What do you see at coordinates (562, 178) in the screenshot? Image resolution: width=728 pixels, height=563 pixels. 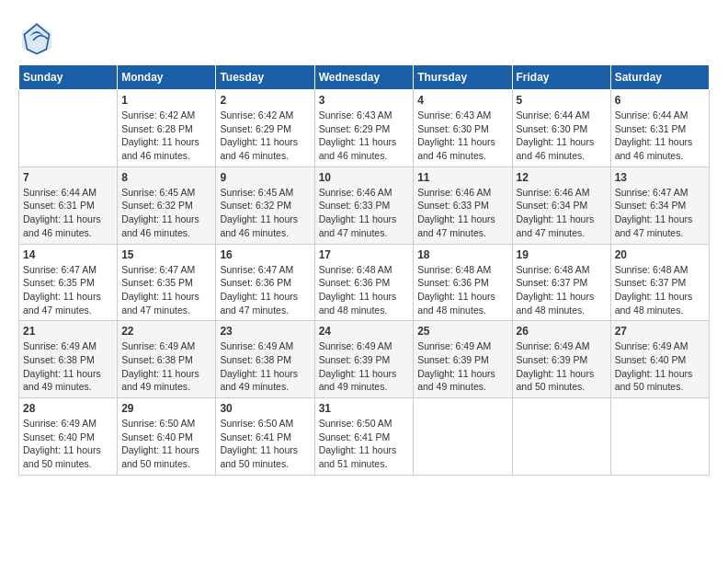 I see `day-number: 12` at bounding box center [562, 178].